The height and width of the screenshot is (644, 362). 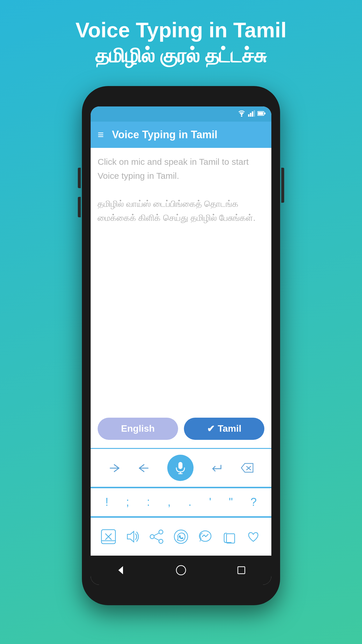 What do you see at coordinates (181, 468) in the screenshot?
I see `toolbar-row` at bounding box center [181, 468].